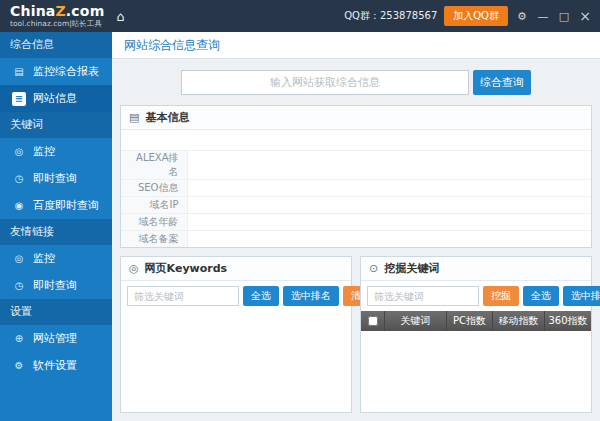  I want to click on sidebar-item-link-instant-query: ◷ 即时查询, so click(56, 286).